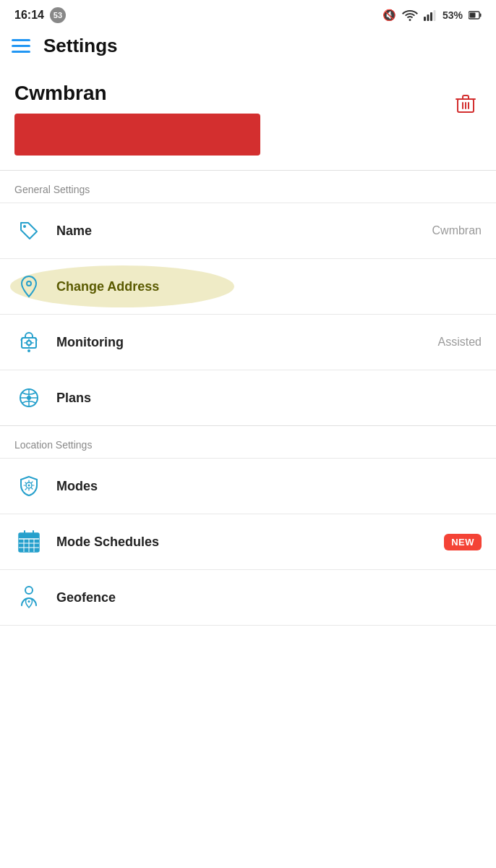 This screenshot has height=868, width=496. What do you see at coordinates (137, 93) in the screenshot?
I see `location-name: Cwmbran` at bounding box center [137, 93].